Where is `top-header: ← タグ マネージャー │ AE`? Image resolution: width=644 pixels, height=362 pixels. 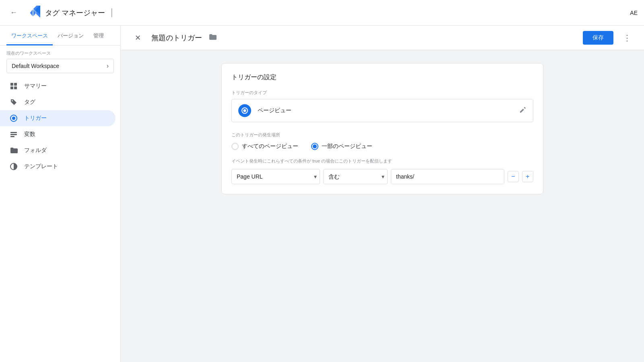 top-header: ← タグ マネージャー │ AE is located at coordinates (322, 13).